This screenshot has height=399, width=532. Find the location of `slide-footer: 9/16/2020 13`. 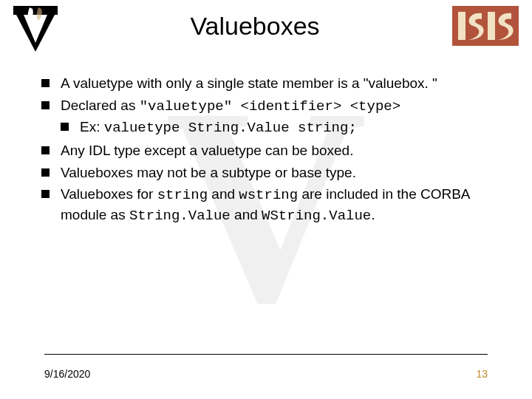

slide-footer: 9/16/2020 13 is located at coordinates (266, 366).